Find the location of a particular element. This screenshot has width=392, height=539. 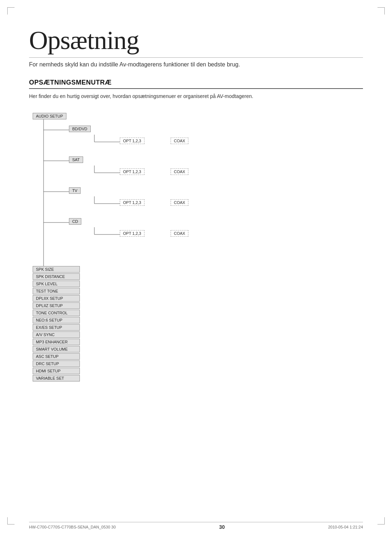

corner-mark-tr is located at coordinates (381, 11).